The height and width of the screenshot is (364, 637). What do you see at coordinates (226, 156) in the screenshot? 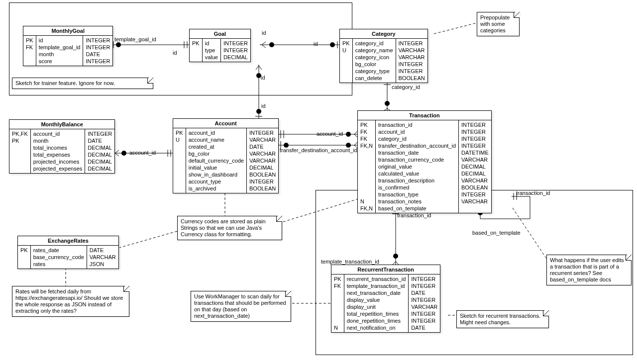
I see `entity-account: AccountPKU account_idaccount_namecreated…` at bounding box center [226, 156].